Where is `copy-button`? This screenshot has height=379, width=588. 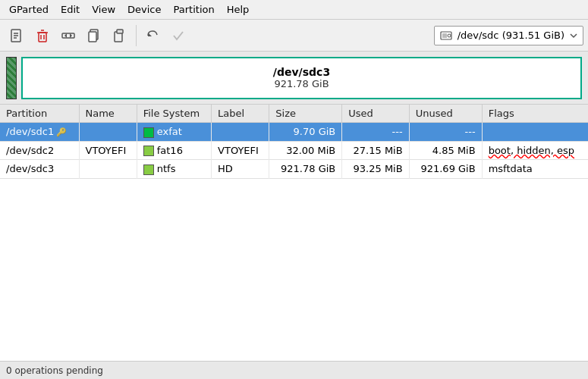 copy-button is located at coordinates (94, 36).